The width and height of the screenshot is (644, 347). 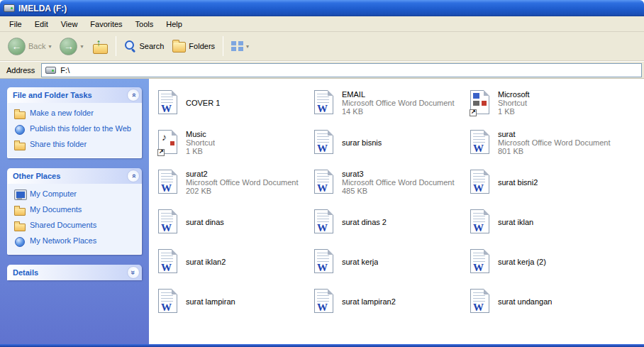 What do you see at coordinates (555, 151) in the screenshot?
I see `file-size: 801 KB` at bounding box center [555, 151].